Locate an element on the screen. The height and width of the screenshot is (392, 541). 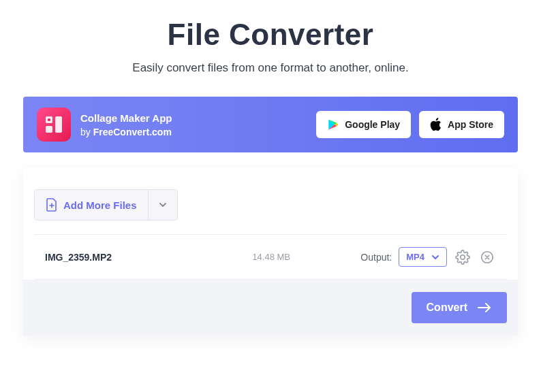
add-more-files-label: Add More Files is located at coordinates (100, 206).